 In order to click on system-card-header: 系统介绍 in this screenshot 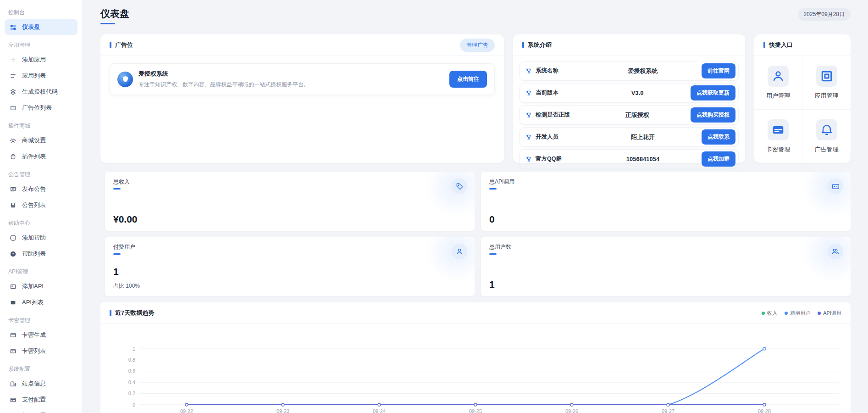, I will do `click(629, 45)`.